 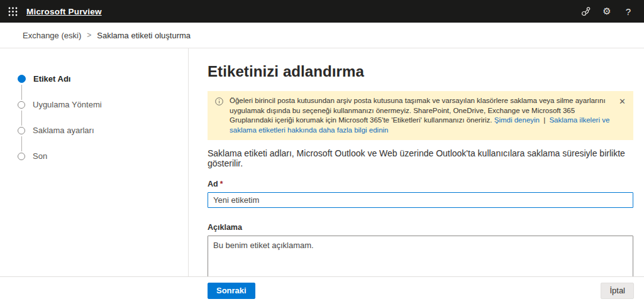 I want to click on info-icon, so click(x=219, y=102).